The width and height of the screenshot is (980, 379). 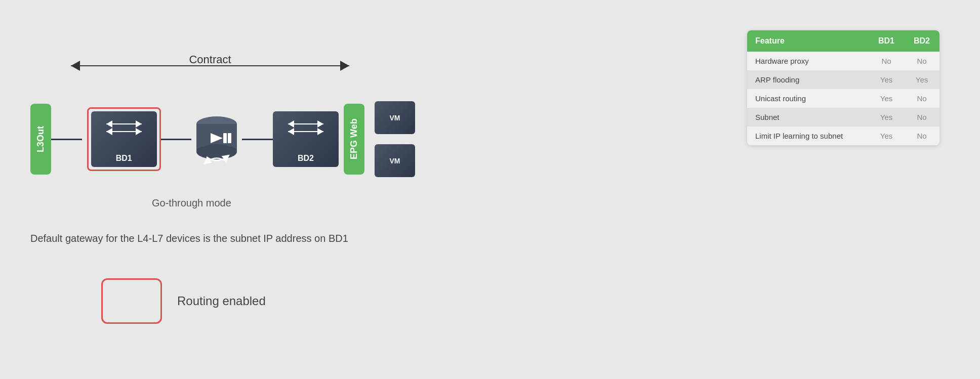 What do you see at coordinates (306, 158) in the screenshot?
I see `bd2-label: BD2` at bounding box center [306, 158].